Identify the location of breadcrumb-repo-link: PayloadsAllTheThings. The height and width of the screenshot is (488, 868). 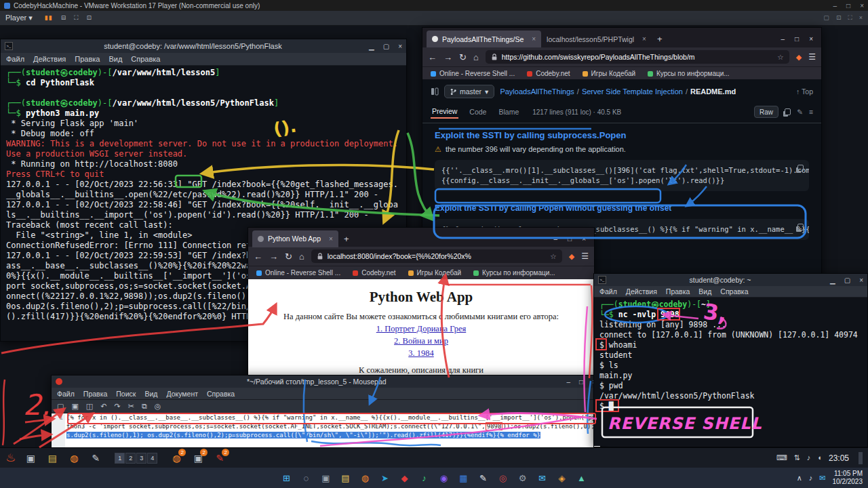
(537, 92).